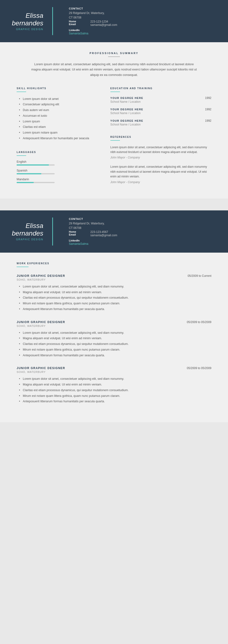 The image size is (228, 644). Describe the element at coordinates (28, 234) in the screenshot. I see `page2-header-last-name: bernandes` at that location.